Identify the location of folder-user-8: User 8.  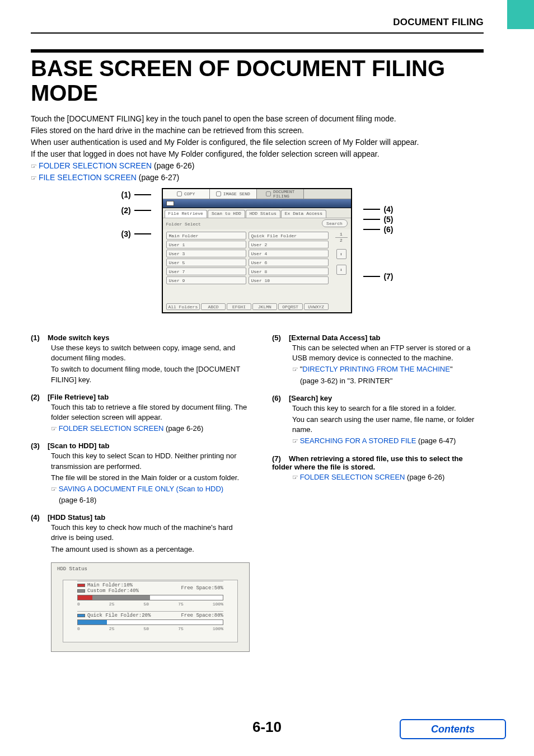
(289, 271).